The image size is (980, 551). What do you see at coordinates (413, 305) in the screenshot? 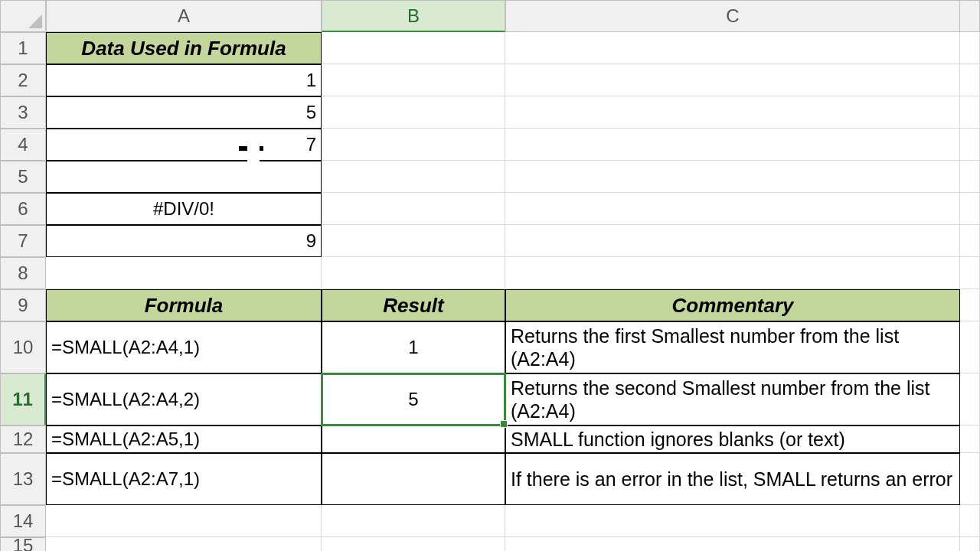
I see `cell-b9-header: Result` at bounding box center [413, 305].